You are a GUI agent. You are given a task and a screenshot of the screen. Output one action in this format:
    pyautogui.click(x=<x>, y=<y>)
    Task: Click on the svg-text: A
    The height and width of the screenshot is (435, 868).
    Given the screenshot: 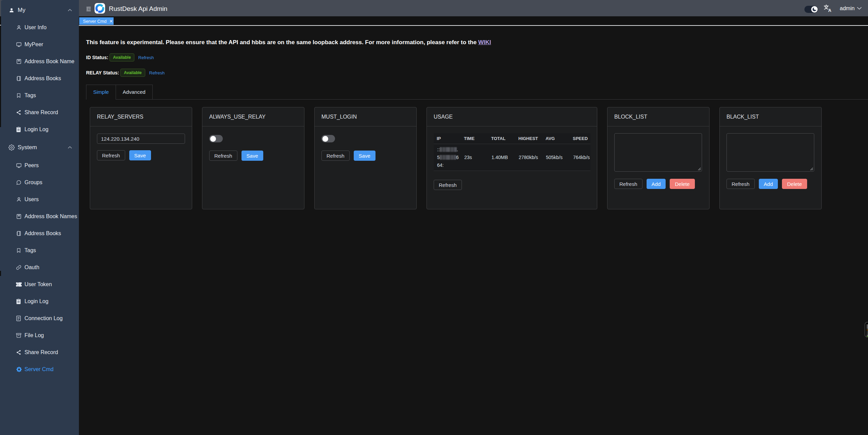 What is the action you would take?
    pyautogui.click(x=830, y=10)
    